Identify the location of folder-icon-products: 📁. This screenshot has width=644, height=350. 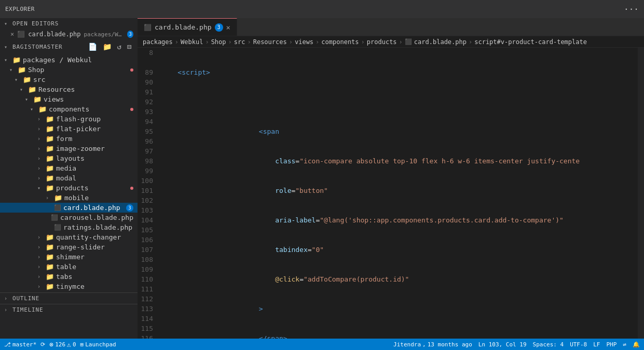
(50, 188).